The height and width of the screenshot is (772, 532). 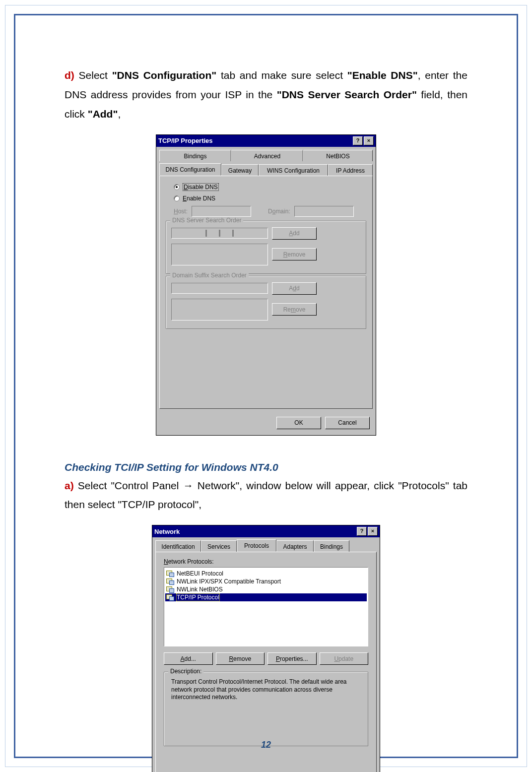 What do you see at coordinates (350, 170) in the screenshot?
I see `tab-ip-address: IP Address` at bounding box center [350, 170].